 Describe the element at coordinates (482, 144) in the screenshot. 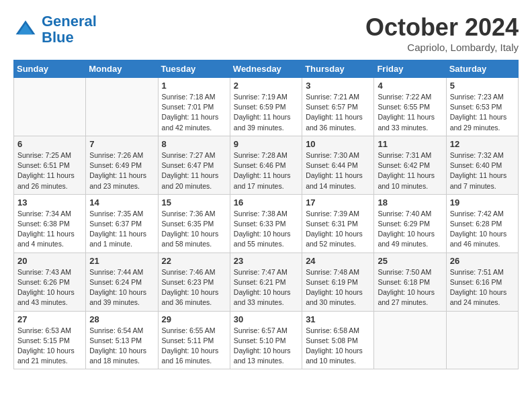

I see `day-number: 12` at that location.